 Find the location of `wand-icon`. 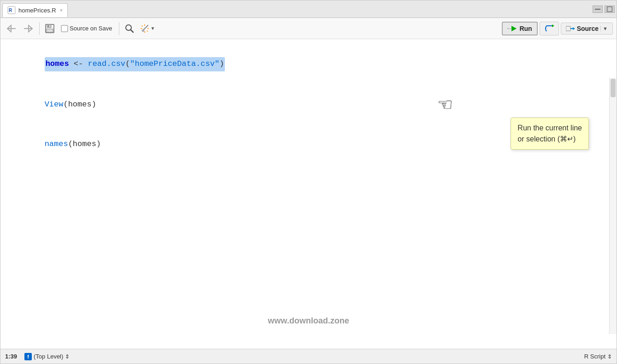

wand-icon is located at coordinates (145, 29).